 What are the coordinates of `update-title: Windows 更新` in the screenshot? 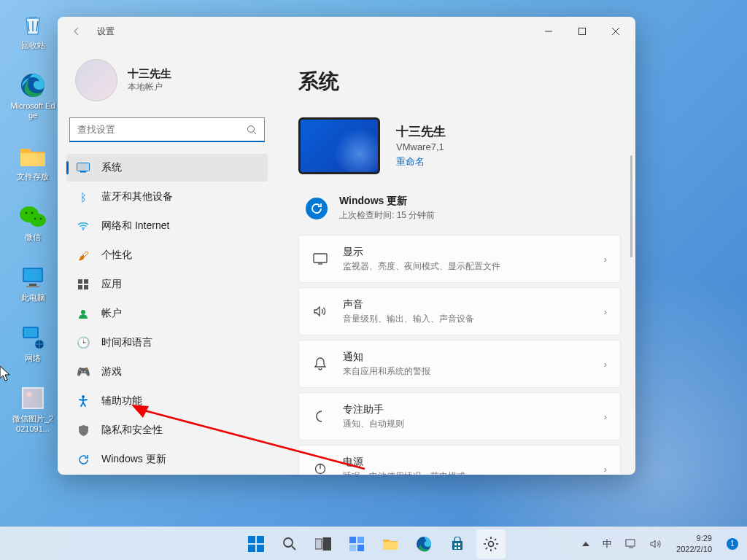 It's located at (387, 201).